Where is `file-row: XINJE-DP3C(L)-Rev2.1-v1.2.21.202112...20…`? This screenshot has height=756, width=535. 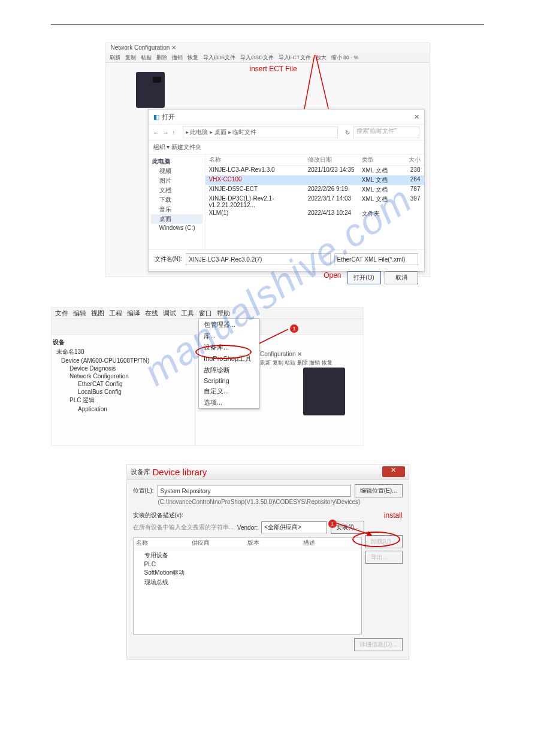 file-row: XINJE-DP3C(L)-Rev2.1-v1.2.21.202112...20… is located at coordinates (315, 202).